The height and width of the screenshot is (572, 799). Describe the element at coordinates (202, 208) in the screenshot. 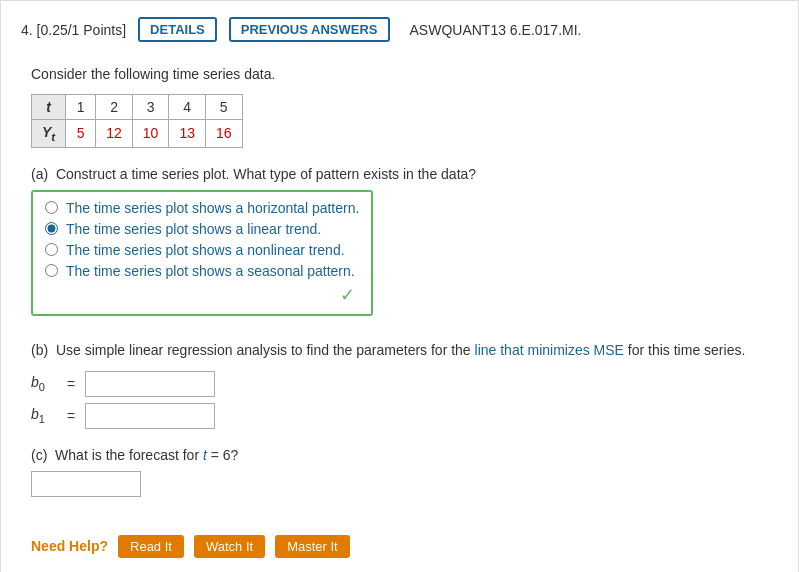

I see `radio-option-1: The time series plot shows a horizontal …` at that location.